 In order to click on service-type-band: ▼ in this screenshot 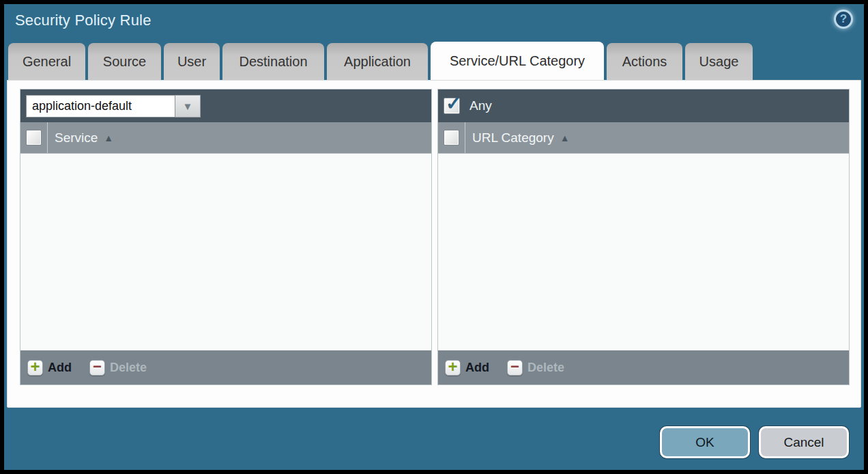, I will do `click(226, 106)`.